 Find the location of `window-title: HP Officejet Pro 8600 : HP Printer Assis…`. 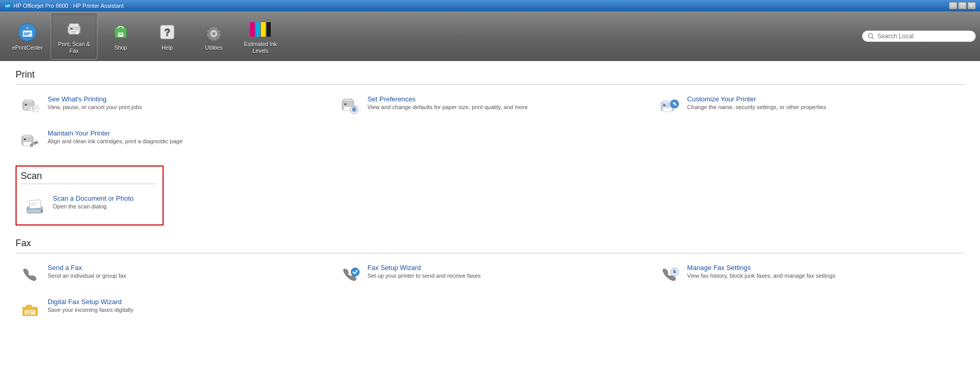

window-title: HP Officejet Pro 8600 : HP Printer Assis… is located at coordinates (68, 6).